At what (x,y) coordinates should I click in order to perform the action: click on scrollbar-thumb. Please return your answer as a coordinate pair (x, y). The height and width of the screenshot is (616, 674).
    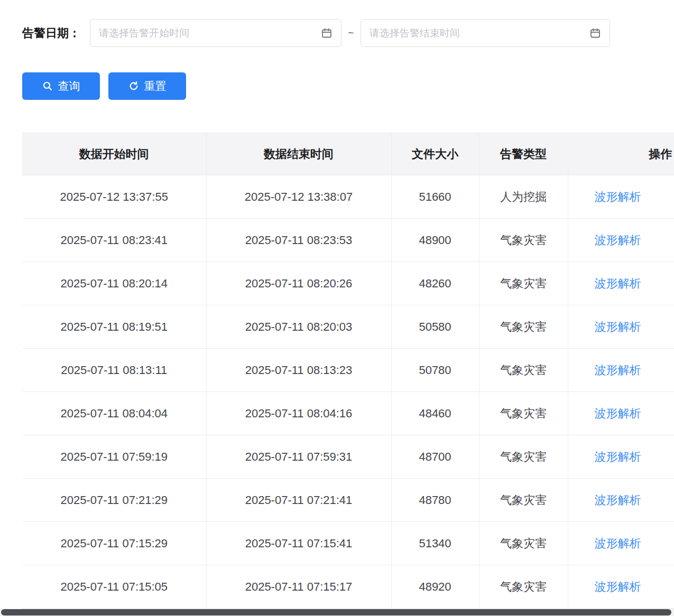
    Looking at the image, I should click on (336, 612).